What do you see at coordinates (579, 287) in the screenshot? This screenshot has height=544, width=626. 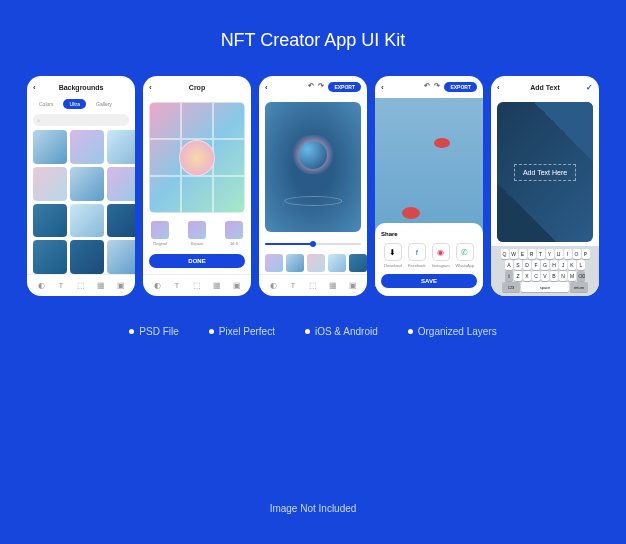 I see `key-return: return` at bounding box center [579, 287].